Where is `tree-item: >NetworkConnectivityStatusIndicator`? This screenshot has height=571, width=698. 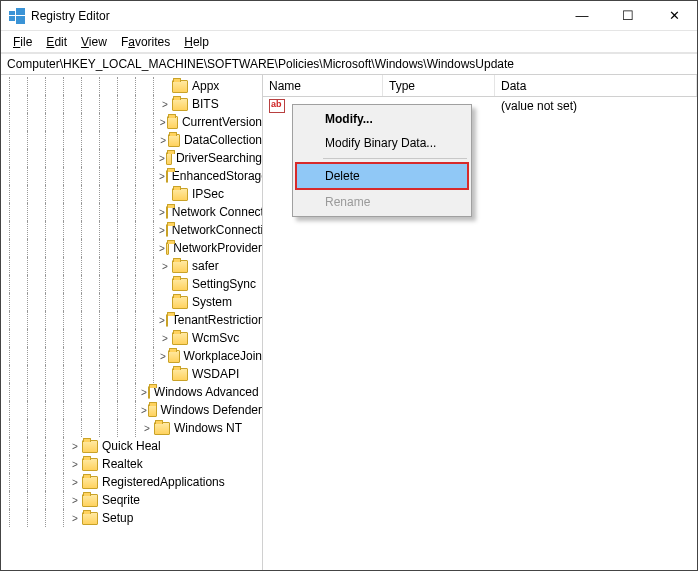
tree-item: >NetworkConnectivityStatusIndicator is located at coordinates (132, 230).